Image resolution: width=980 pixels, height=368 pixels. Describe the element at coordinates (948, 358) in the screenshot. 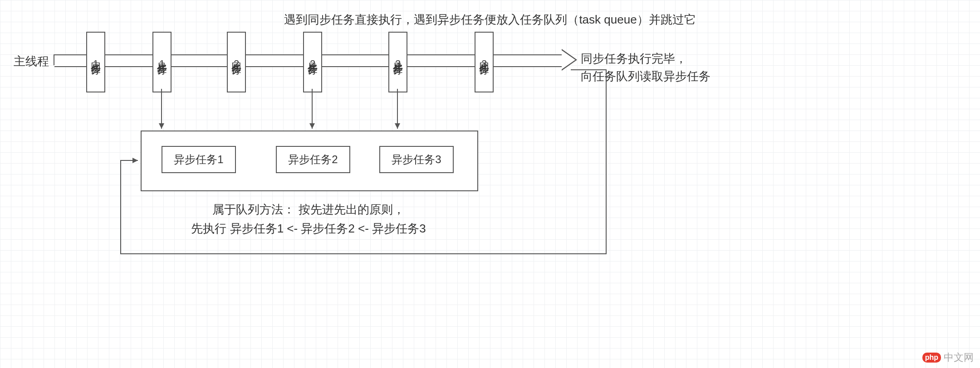

I see `watermark: php 中文网` at that location.